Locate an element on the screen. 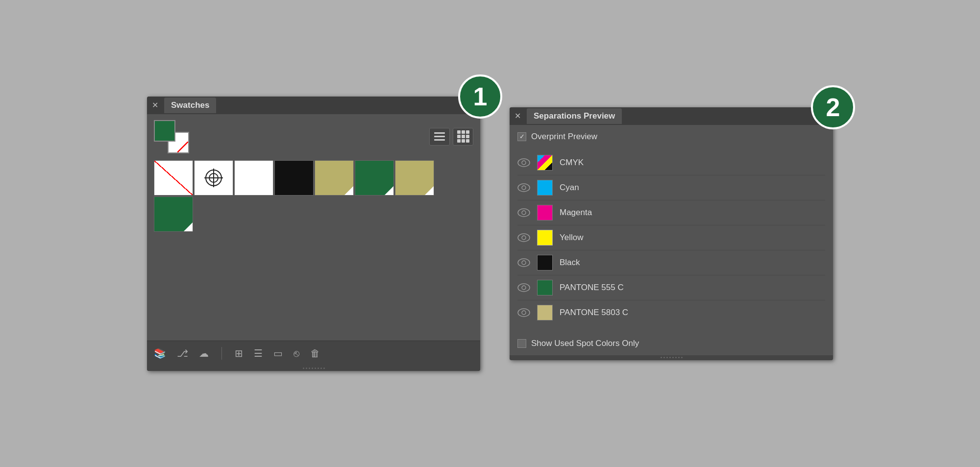 Image resolution: width=980 pixels, height=467 pixels. sep-row-pantone555: PANTONE 555 C is located at coordinates (671, 288).